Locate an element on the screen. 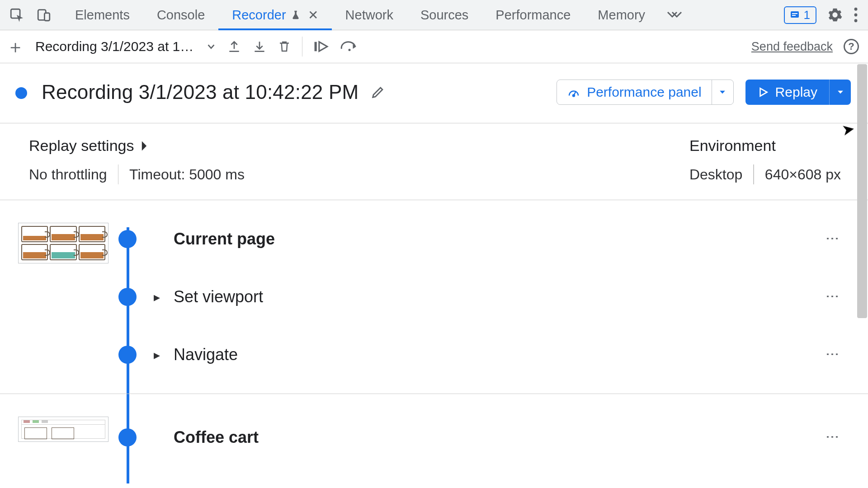  replay-label: Replay is located at coordinates (797, 92).